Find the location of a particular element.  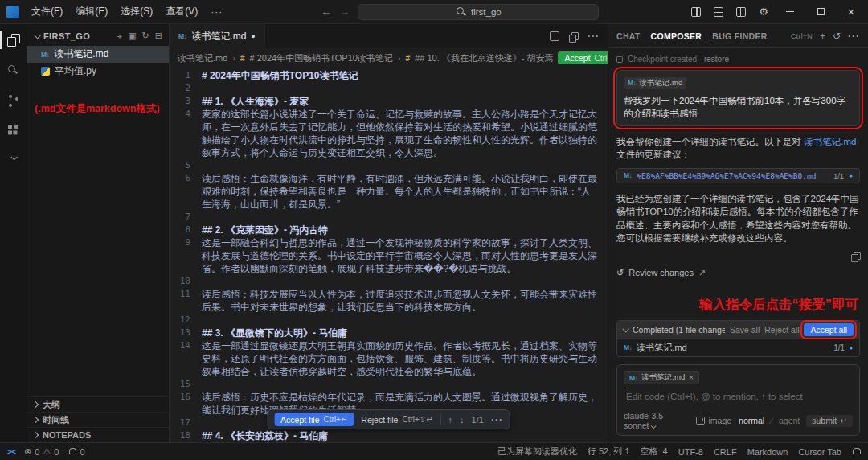

maximize-button is located at coordinates (821, 12).